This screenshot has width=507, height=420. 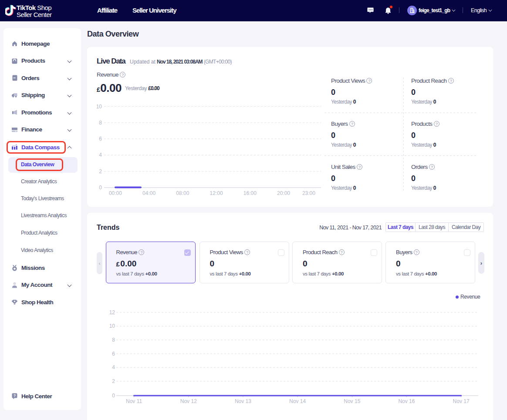 What do you see at coordinates (309, 193) in the screenshot?
I see `svg-text: 23:00` at bounding box center [309, 193].